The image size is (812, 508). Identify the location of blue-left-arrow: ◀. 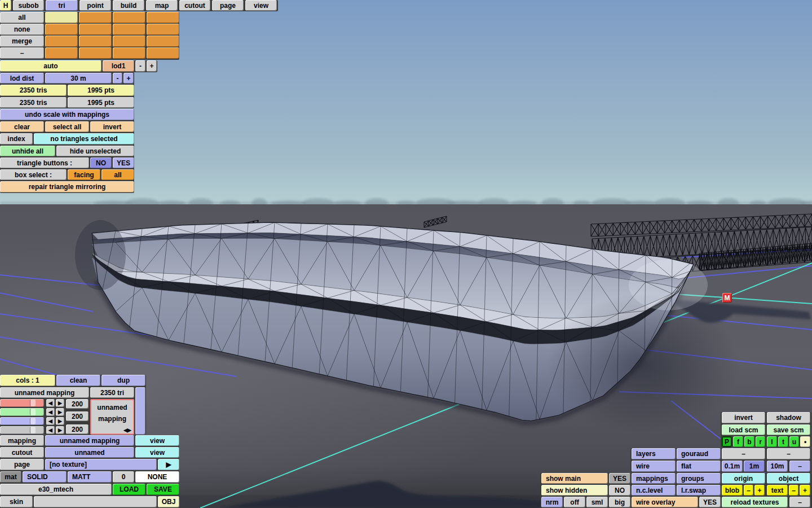
(51, 421).